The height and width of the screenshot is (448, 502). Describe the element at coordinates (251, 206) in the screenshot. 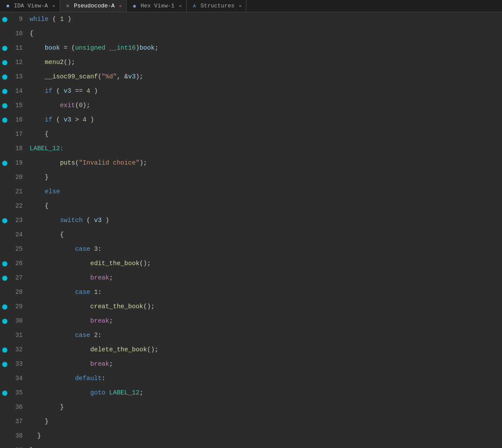

I see `code-line-22: 22 {` at that location.